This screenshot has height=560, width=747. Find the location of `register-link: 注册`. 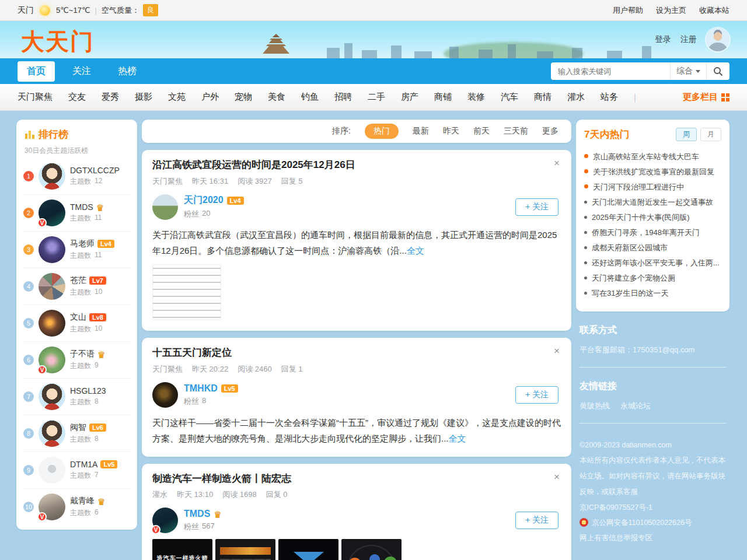

register-link: 注册 is located at coordinates (689, 40).